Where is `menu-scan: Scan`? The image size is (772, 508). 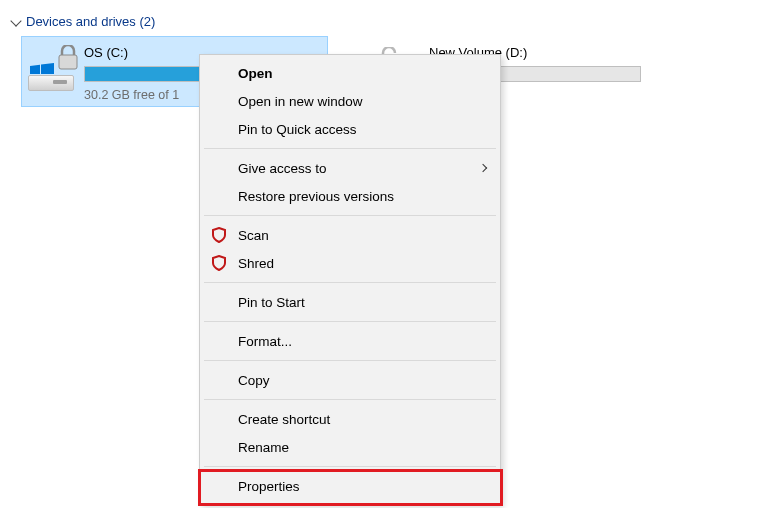 menu-scan: Scan is located at coordinates (350, 235).